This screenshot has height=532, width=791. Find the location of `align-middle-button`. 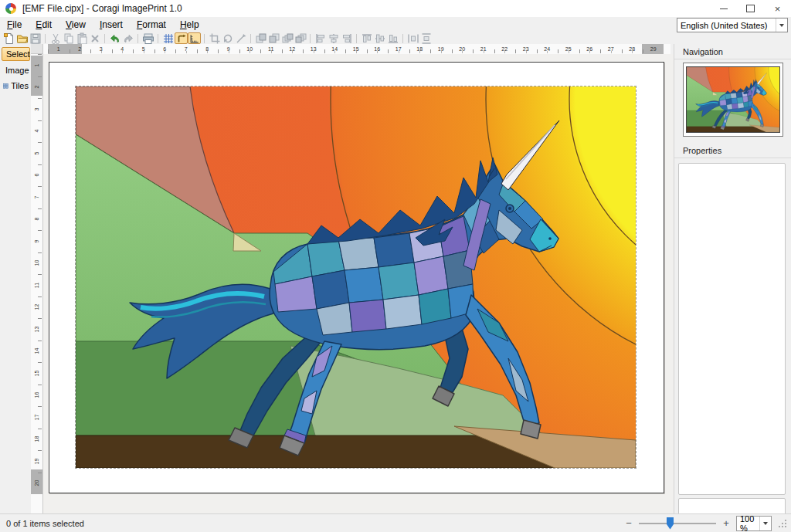

align-middle-button is located at coordinates (380, 39).